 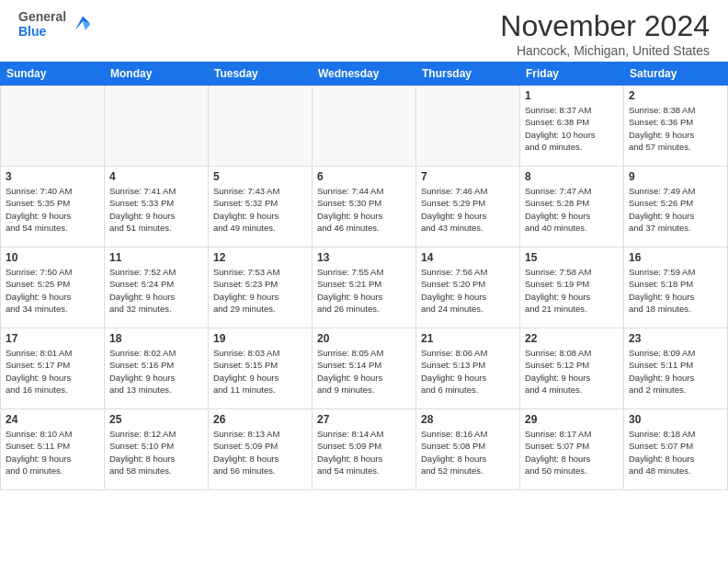 I want to click on cell-info: Sunrise: 7:43 AM Sunset: 5:32 PM Dayligh…, so click(x=260, y=210).